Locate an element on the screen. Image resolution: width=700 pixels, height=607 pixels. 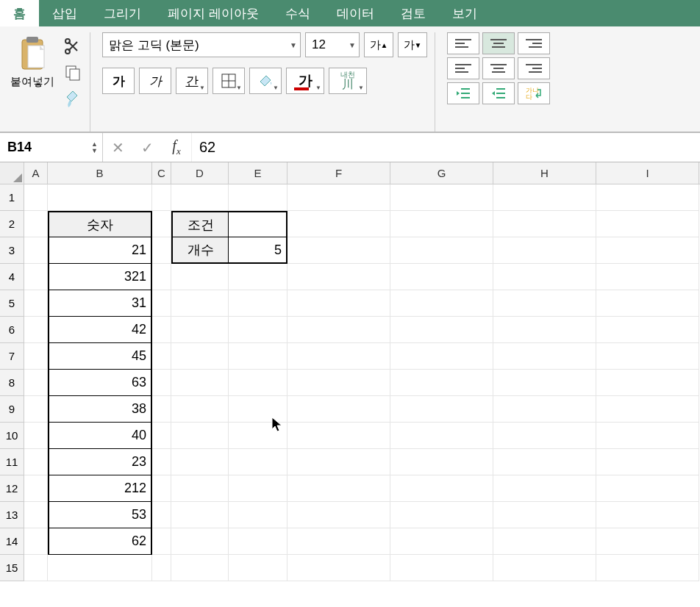
cell: 23 is located at coordinates (100, 462).